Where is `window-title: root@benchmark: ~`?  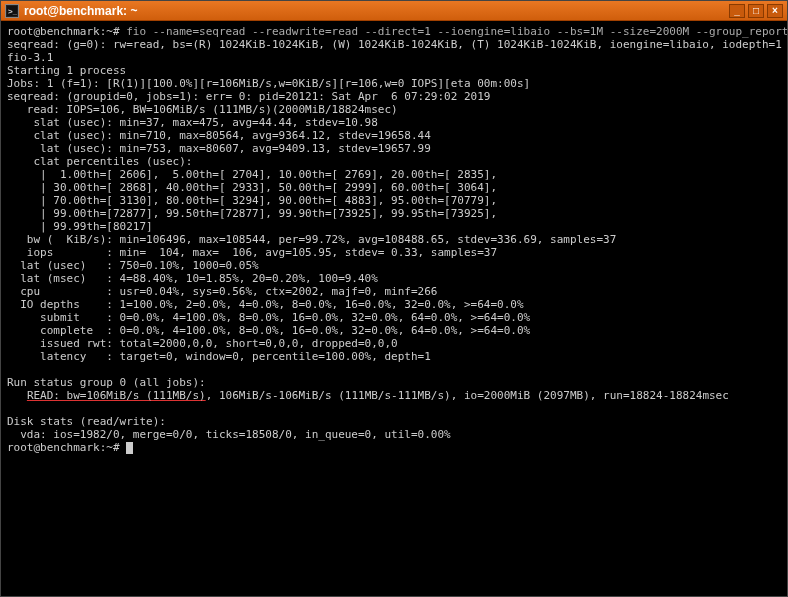 window-title: root@benchmark: ~ is located at coordinates (376, 11).